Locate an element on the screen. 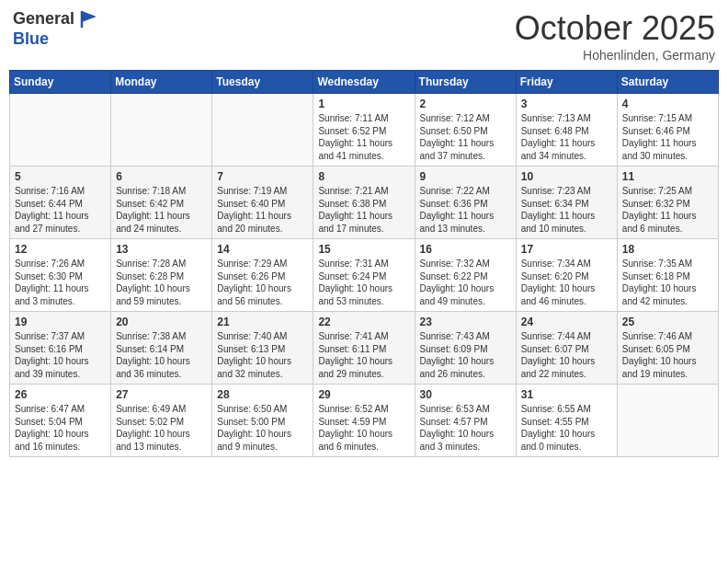 The height and width of the screenshot is (563, 728). day-info: Sunrise: 7:23 AM Sunset: 6:34 PM Dayligh… is located at coordinates (566, 210).